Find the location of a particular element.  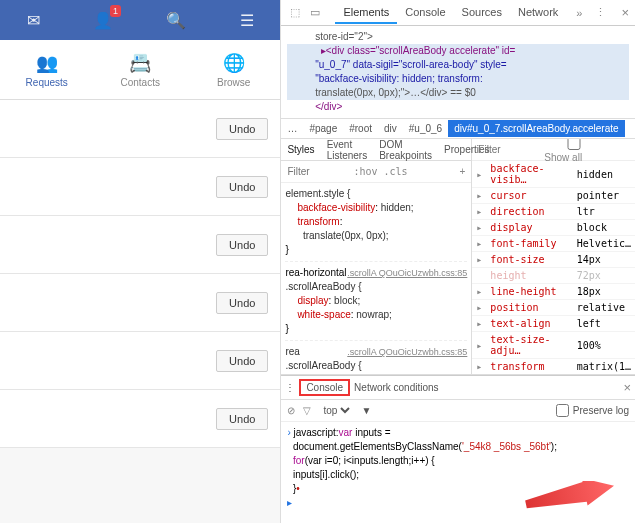

contacts-icon: 📇 is located at coordinates (140, 63).